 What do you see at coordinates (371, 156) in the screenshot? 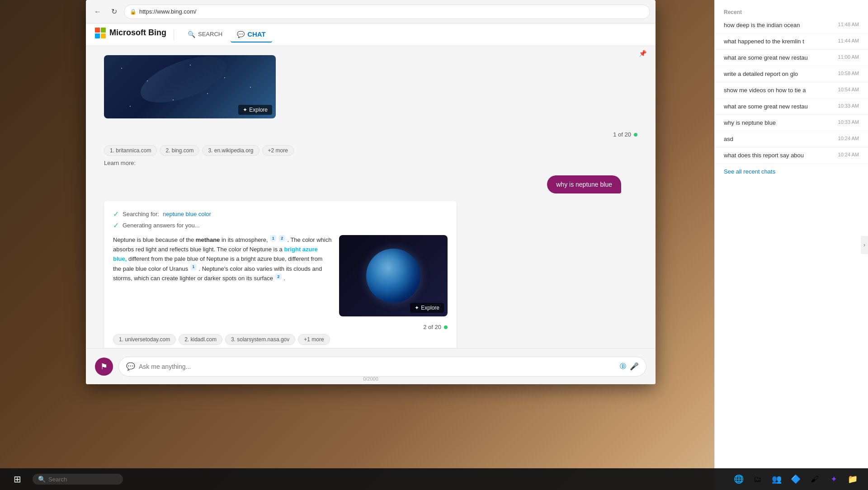
I see `sources-block-1: 1. britannica.com 2. bing.com 3. en.wiki…` at bounding box center [371, 156].